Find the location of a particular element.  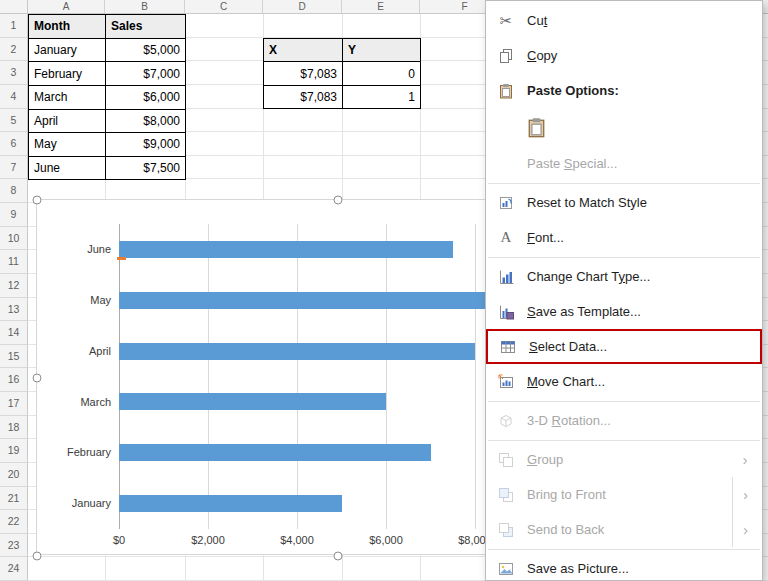

row-header-18: 18 is located at coordinates (14, 428).